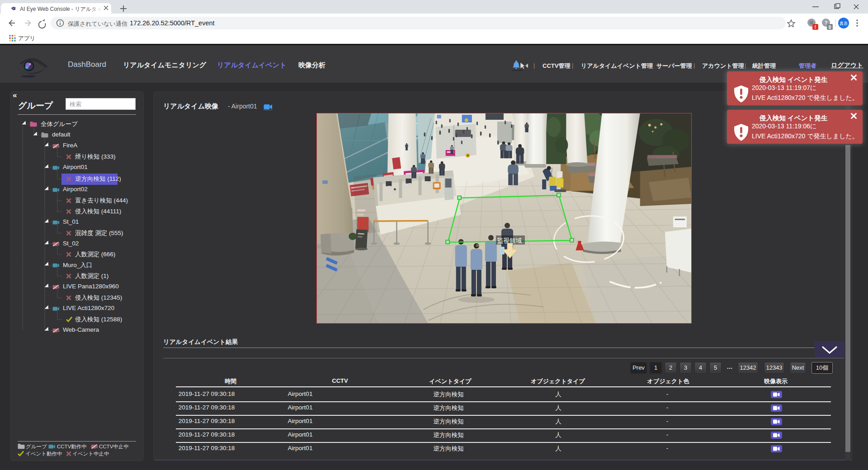 This screenshot has width=868, height=470. I want to click on svg-text: Line 3, so click(478, 246).